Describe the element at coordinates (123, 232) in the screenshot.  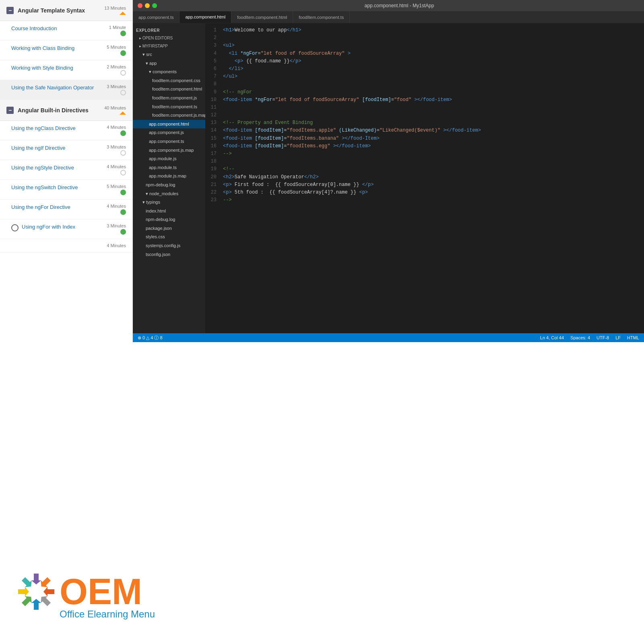
I see `lesson-status-dot-ngfor-index` at that location.